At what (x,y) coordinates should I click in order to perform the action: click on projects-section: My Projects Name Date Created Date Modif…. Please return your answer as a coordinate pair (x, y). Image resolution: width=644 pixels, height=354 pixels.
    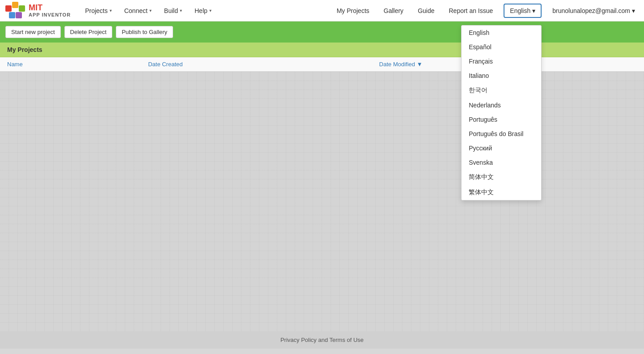
    Looking at the image, I should click on (322, 57).